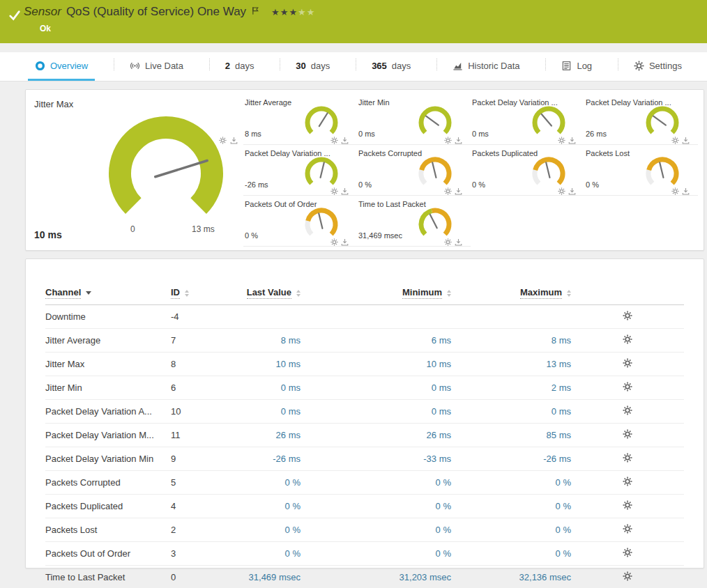 The image size is (707, 588). Describe the element at coordinates (511, 294) in the screenshot. I see `column-header-maximum: Maximum` at that location.